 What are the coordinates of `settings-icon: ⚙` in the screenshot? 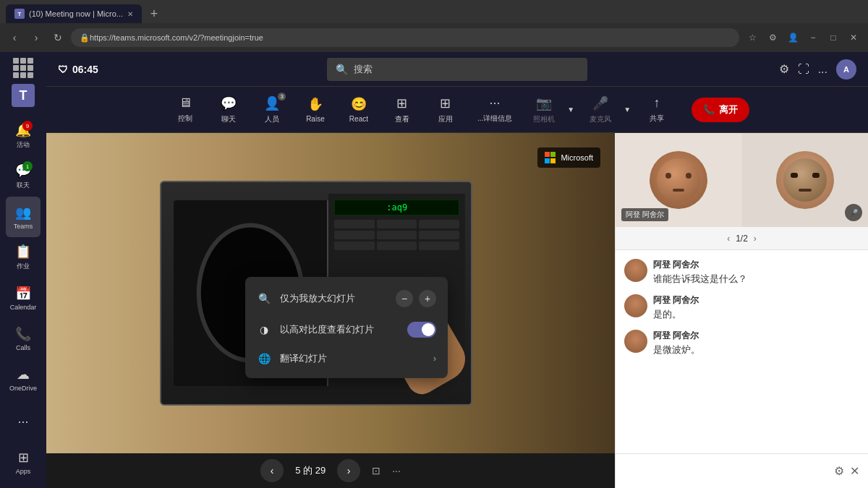 It's located at (784, 69).